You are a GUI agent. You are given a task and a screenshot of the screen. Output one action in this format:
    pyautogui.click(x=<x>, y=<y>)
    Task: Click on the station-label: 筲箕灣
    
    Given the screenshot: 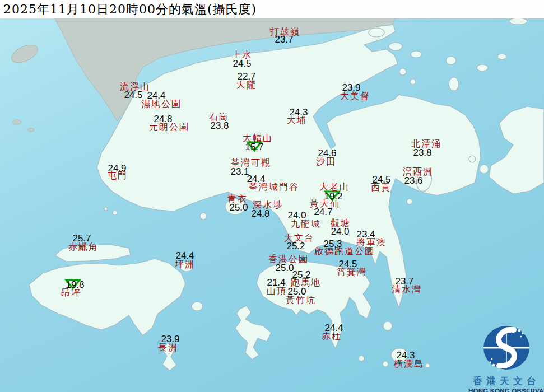 What is the action you would take?
    pyautogui.click(x=352, y=272)
    